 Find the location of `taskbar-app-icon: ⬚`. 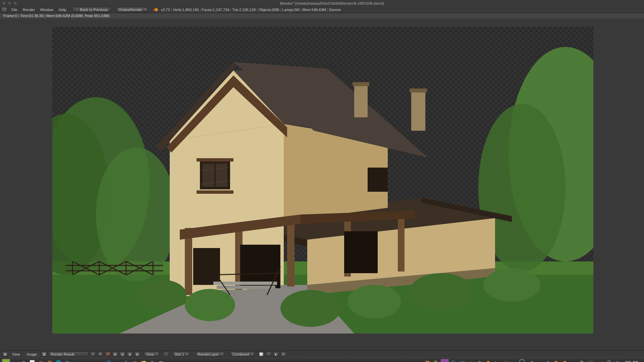

taskbar-app-icon: ⬚ is located at coordinates (76, 361).